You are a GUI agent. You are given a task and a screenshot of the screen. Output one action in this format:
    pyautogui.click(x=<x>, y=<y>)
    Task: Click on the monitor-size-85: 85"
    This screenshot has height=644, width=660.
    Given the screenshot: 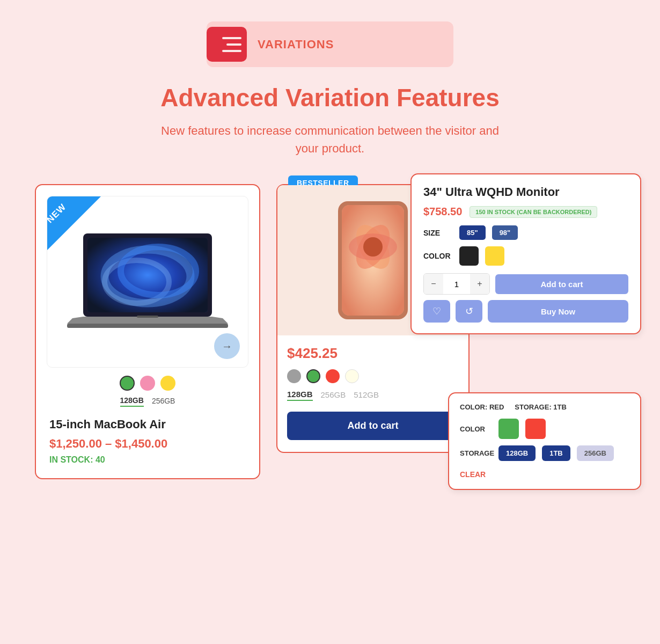 What is the action you would take?
    pyautogui.click(x=472, y=233)
    